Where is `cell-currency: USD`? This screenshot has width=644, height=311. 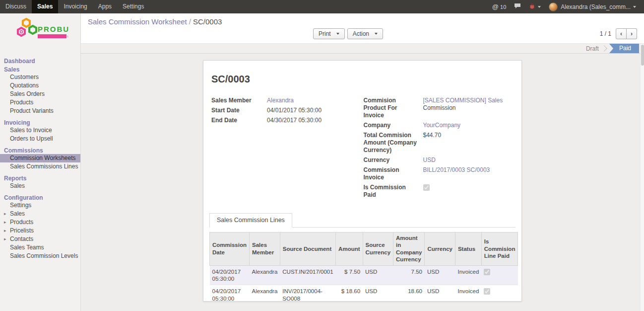 cell-currency: USD is located at coordinates (440, 275).